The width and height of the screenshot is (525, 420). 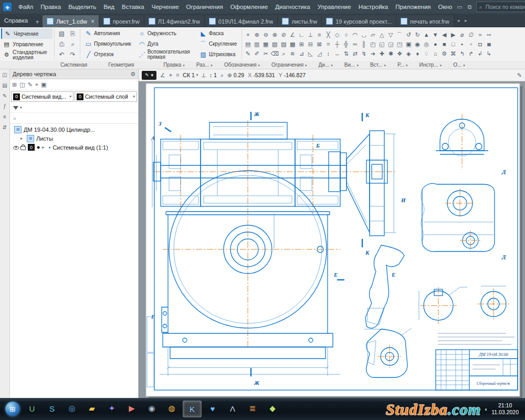 I want to click on menu-item: Черчение, so click(x=165, y=7).